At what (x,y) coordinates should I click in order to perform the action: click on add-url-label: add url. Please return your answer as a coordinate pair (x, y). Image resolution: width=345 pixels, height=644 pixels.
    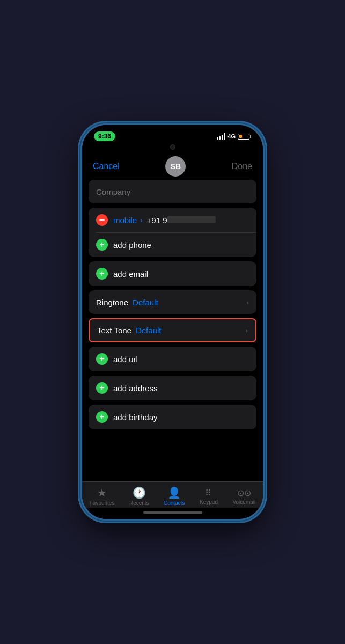
    Looking at the image, I should click on (126, 360).